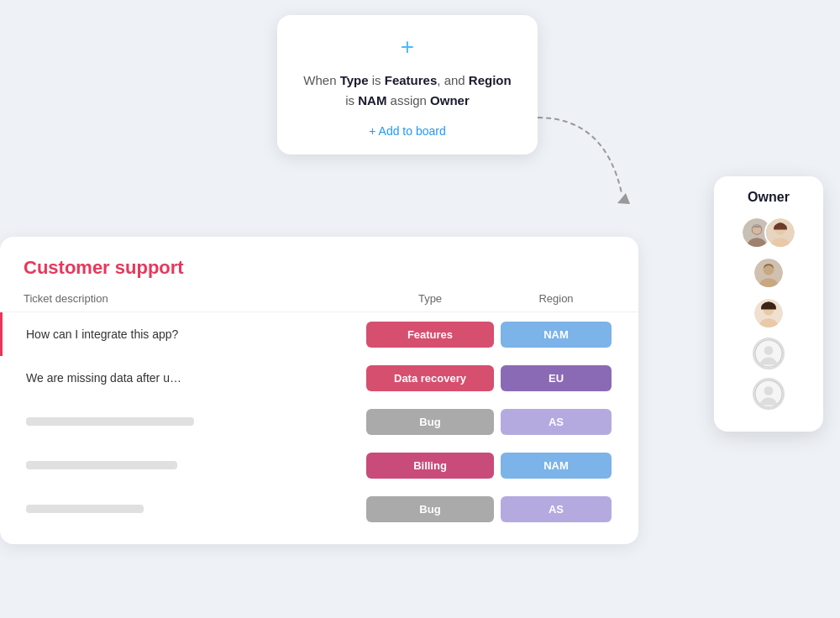  What do you see at coordinates (556, 378) in the screenshot?
I see `region-badge-eu: EU` at bounding box center [556, 378].